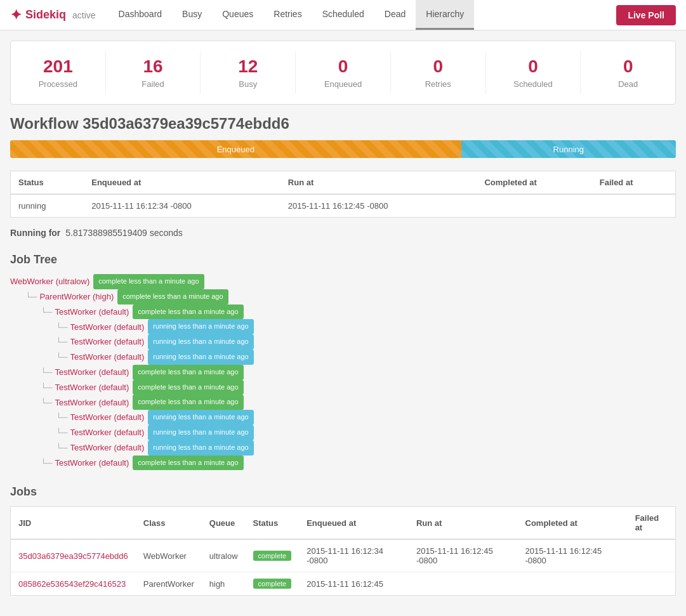 Image resolution: width=686 pixels, height=616 pixels. Describe the element at coordinates (273, 523) in the screenshot. I see `jobs-col-status: Status` at that location.